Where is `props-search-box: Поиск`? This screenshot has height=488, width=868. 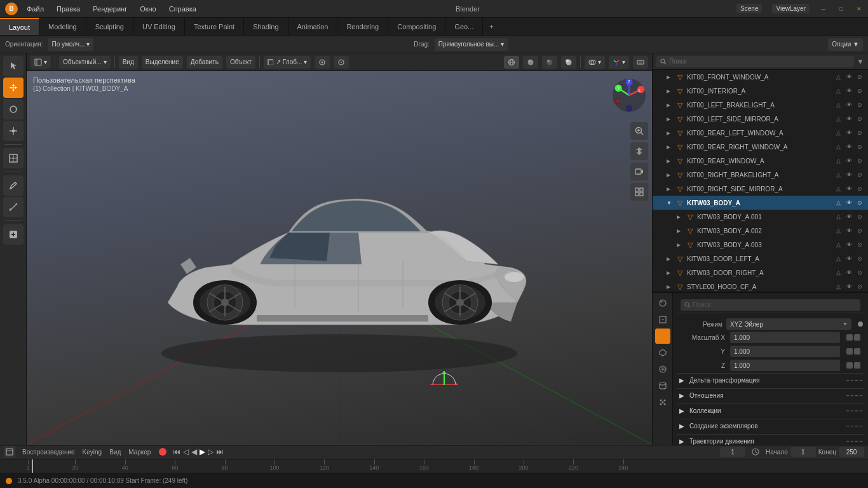
props-search-box: Поиск is located at coordinates (770, 305).